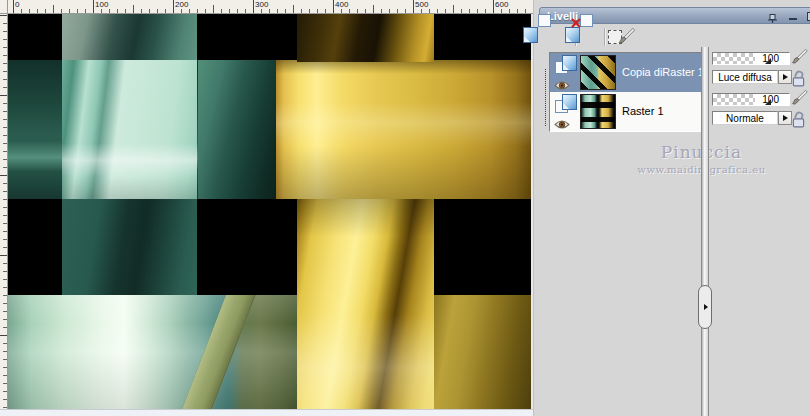 Image resolution: width=810 pixels, height=416 pixels. Describe the element at coordinates (404, 130) in the screenshot. I see `artwork-horizontal-gold-band` at that location.